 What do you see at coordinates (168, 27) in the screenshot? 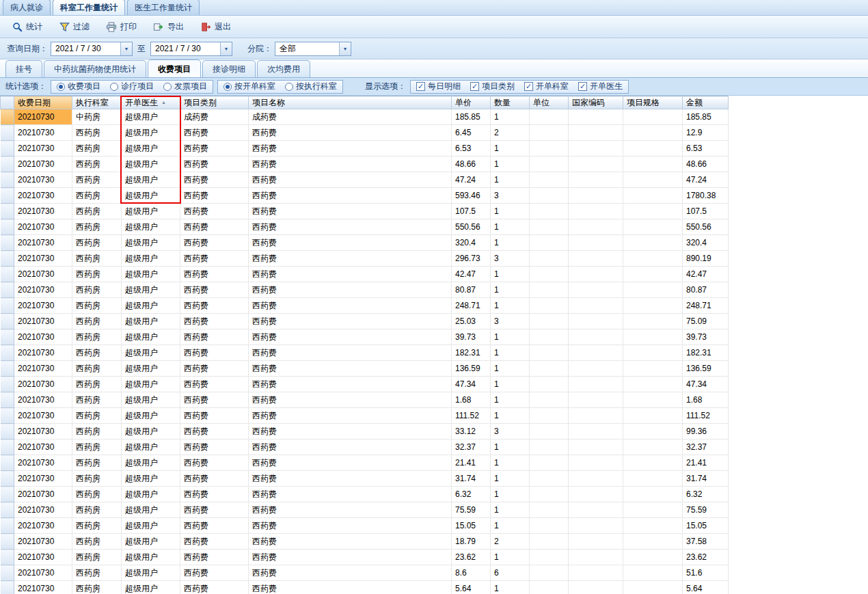
I see `export-button: 导出` at bounding box center [168, 27].